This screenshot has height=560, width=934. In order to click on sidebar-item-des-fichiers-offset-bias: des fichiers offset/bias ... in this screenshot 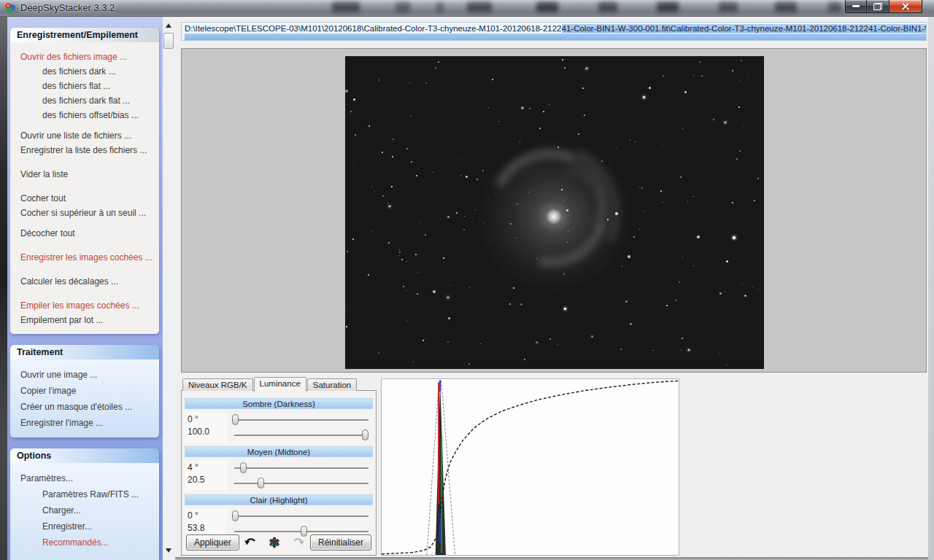, I will do `click(85, 115)`.